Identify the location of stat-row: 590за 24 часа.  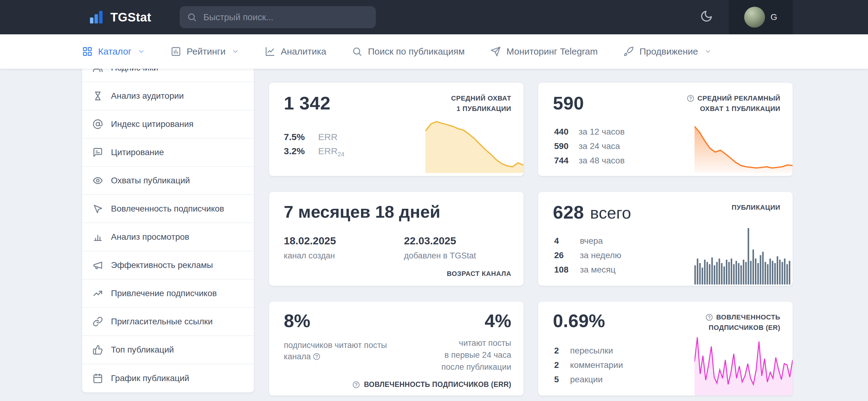
(590, 146).